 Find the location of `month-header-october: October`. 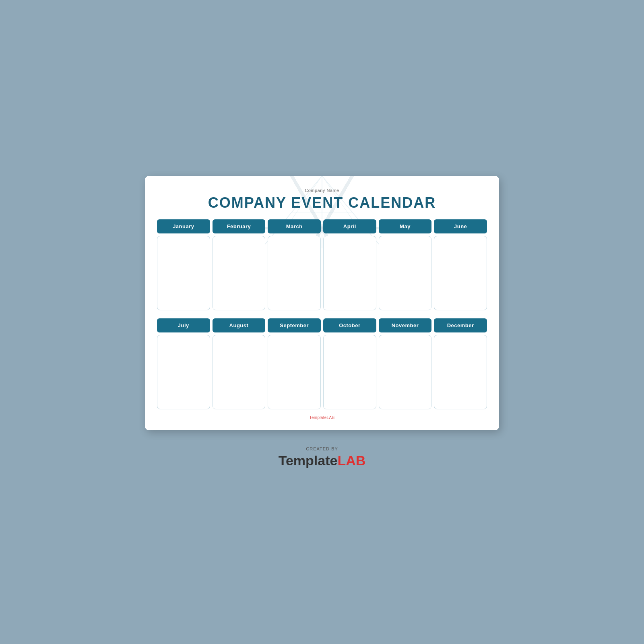

month-header-october: October is located at coordinates (350, 325).